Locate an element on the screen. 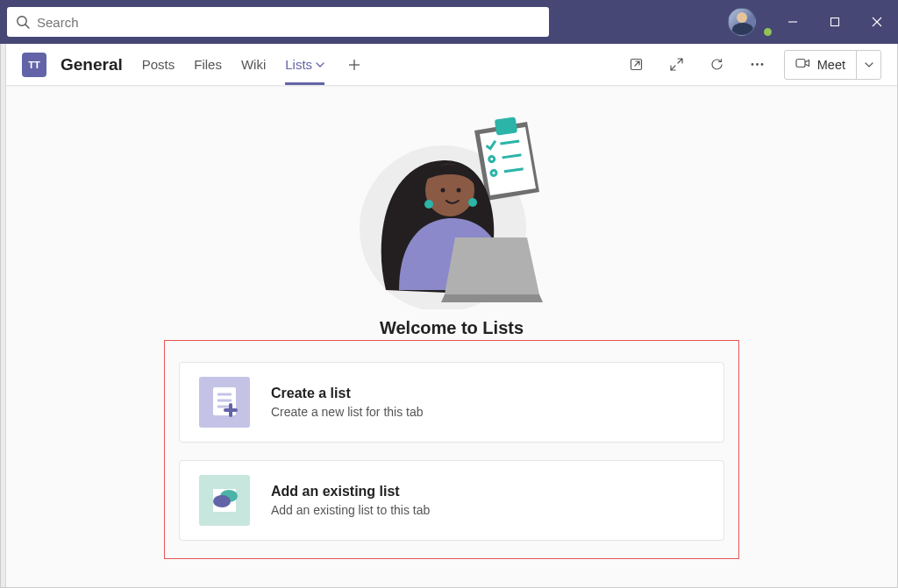 The width and height of the screenshot is (898, 588). more-options-icon is located at coordinates (758, 65).